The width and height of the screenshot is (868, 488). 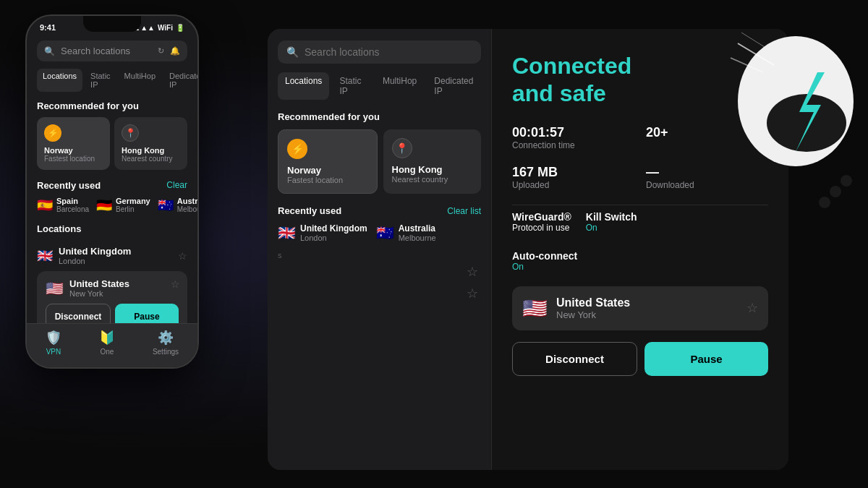 I want to click on location-country: United States, so click(x=593, y=303).